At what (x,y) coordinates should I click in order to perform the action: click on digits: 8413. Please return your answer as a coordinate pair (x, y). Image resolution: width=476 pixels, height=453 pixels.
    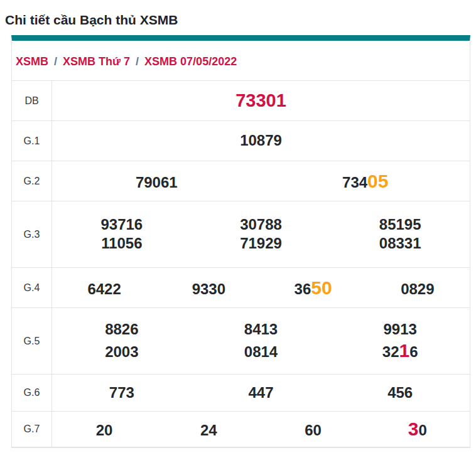
    Looking at the image, I should click on (261, 329).